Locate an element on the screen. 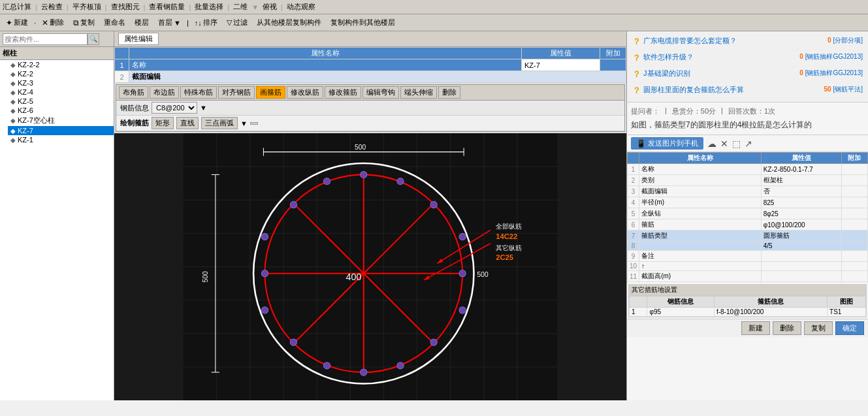 The image size is (868, 416). new-button: ✦ 新建 is located at coordinates (17, 22).